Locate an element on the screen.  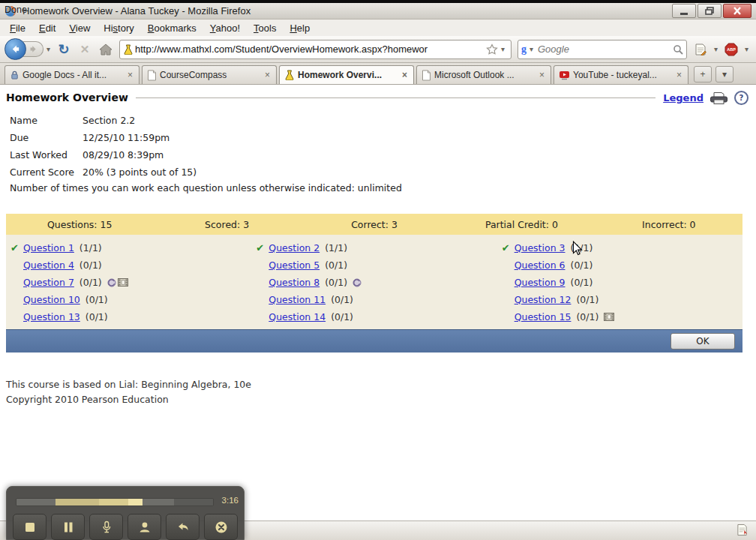
question-6-link: Question 6 is located at coordinates (540, 266).